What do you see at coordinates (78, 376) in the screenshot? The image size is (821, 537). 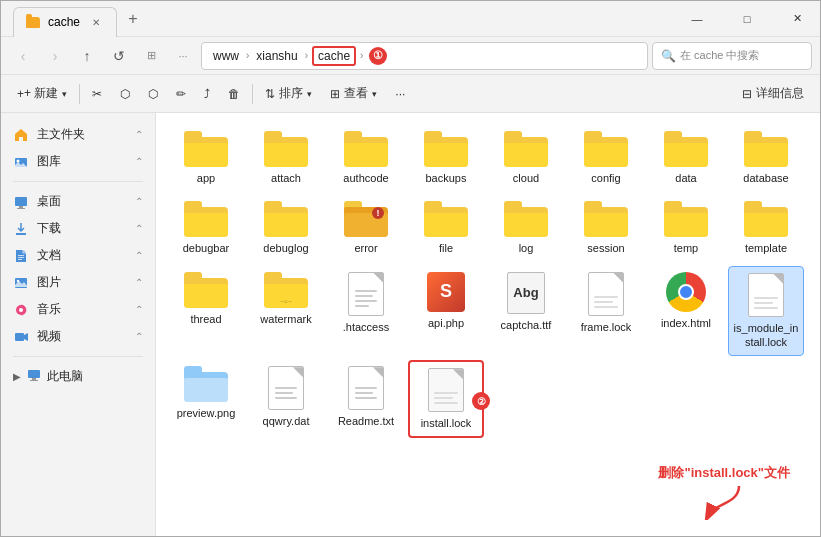 I see `sidebar-item-pc: ▶ 此电脑` at bounding box center [78, 376].